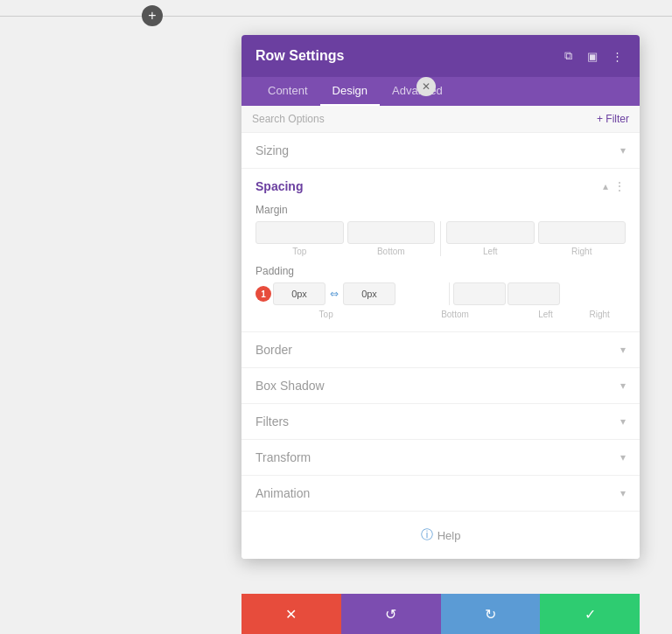  I want to click on transform-chevron: ▾, so click(623, 457).